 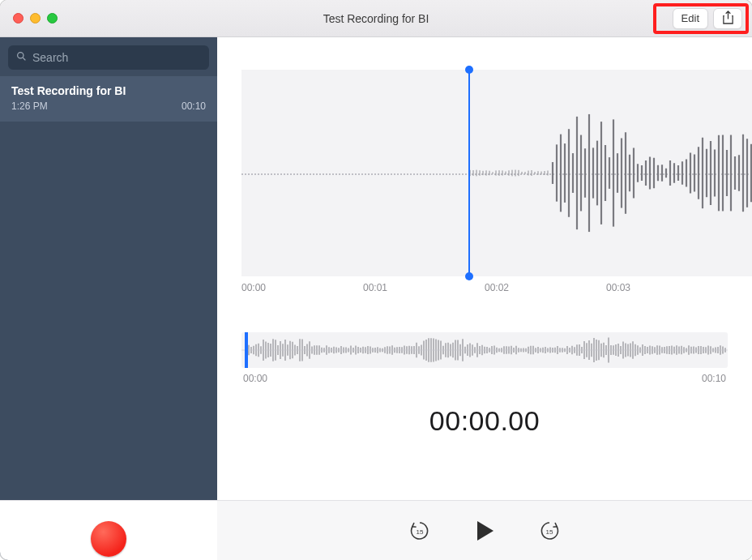 I want to click on search-input: Search, so click(x=109, y=58).